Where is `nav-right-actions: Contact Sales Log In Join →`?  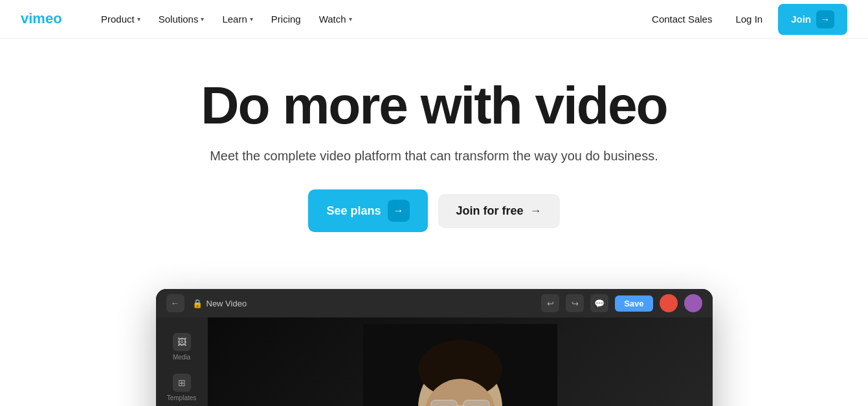 nav-right-actions: Contact Sales Log In Join → is located at coordinates (746, 19).